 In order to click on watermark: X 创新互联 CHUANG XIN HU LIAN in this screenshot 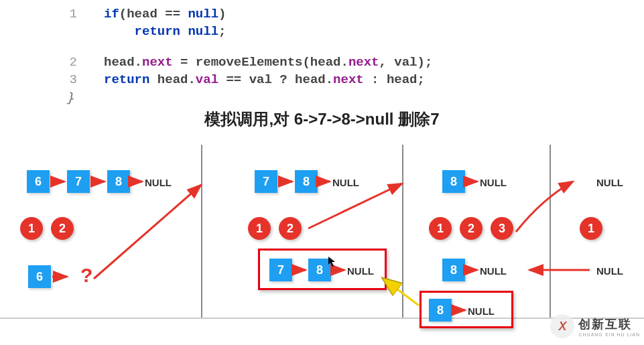, I will do `click(595, 326)`.